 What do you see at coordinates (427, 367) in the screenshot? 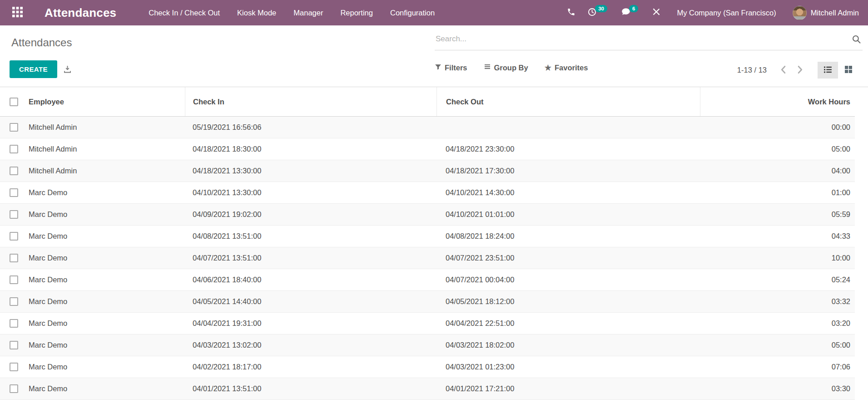
I see `table-row: Marc Demo 04/02/2021 18:17:00 04/03/2021…` at bounding box center [427, 367].